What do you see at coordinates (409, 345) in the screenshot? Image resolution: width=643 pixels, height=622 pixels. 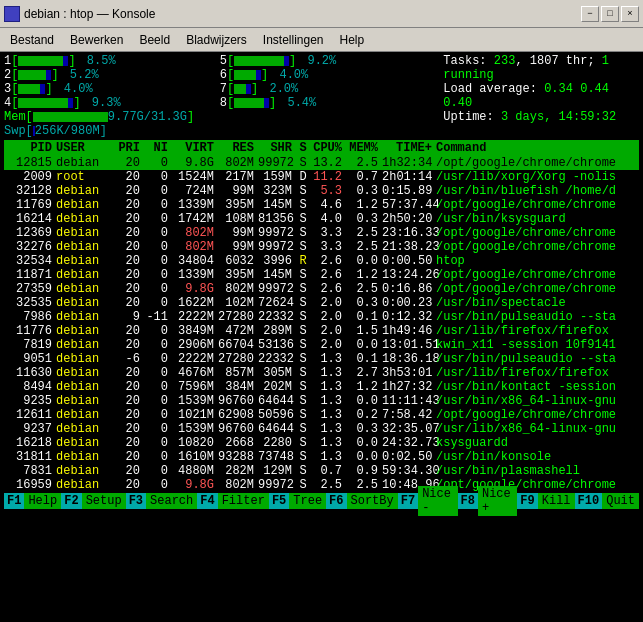 I see `proc-time: 13:01.51` at bounding box center [409, 345].